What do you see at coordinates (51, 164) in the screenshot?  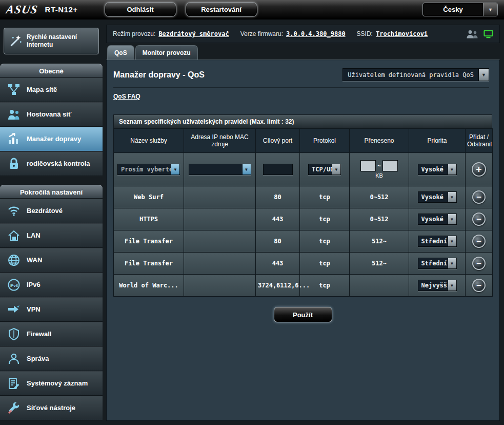 I see `sidebar-item-parental-control: rodičovská kontrola` at bounding box center [51, 164].